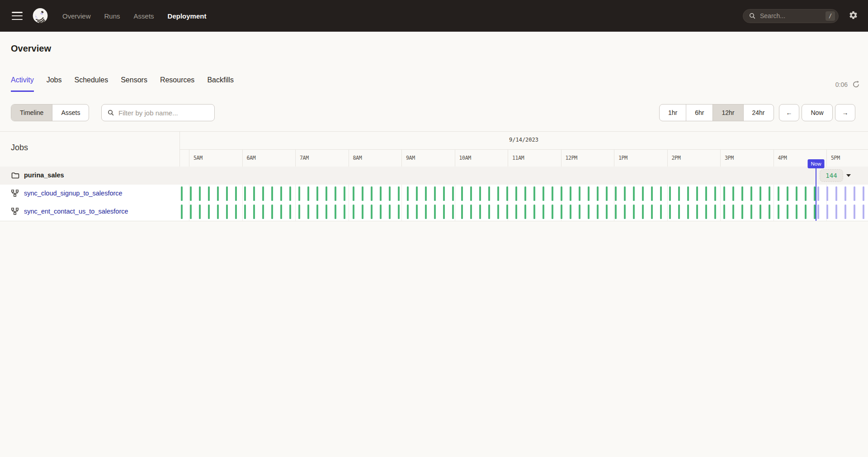 This screenshot has width=868, height=457. Describe the element at coordinates (71, 113) in the screenshot. I see `view-mode-assets: Assets` at that location.